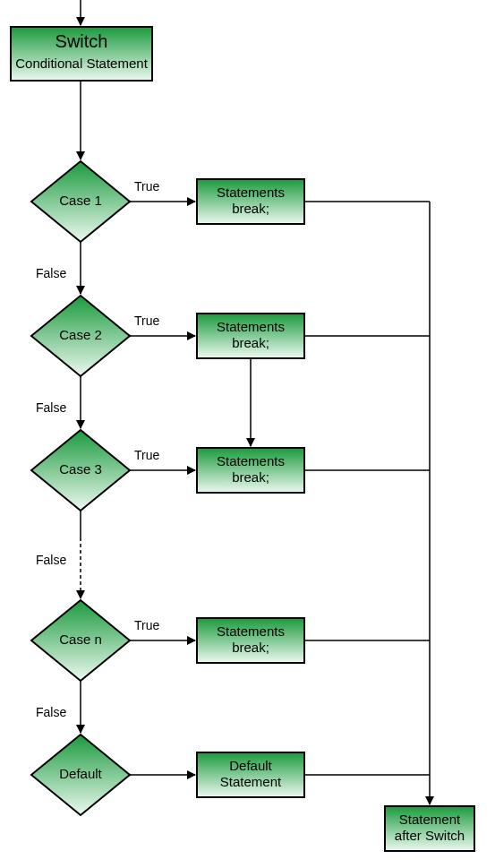 Image resolution: width=495 pixels, height=868 pixels. I want to click on case3-node: Case 3, so click(81, 470).